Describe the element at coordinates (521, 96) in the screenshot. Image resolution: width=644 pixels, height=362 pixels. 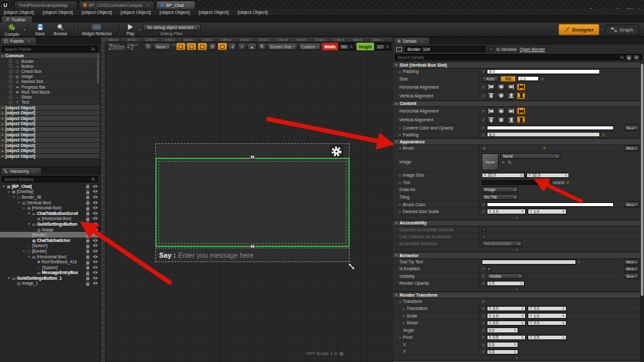
I see `valign-fill-button` at that location.